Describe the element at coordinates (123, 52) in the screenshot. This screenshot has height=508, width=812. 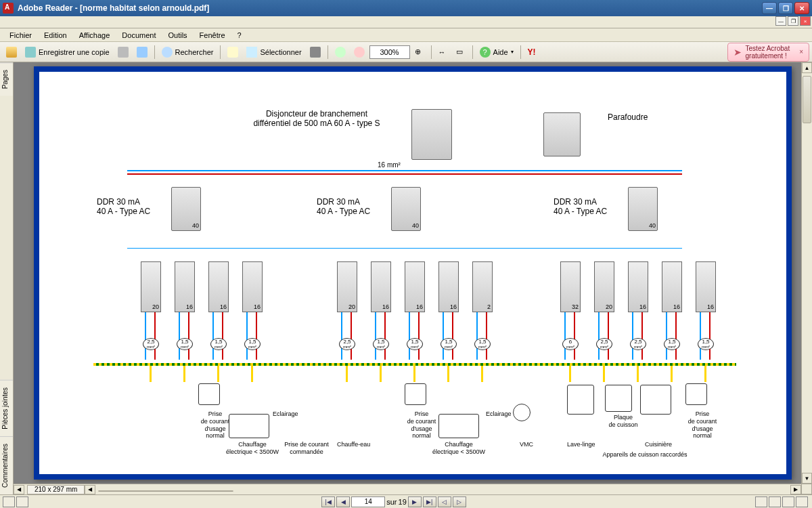
I see `print-button` at that location.